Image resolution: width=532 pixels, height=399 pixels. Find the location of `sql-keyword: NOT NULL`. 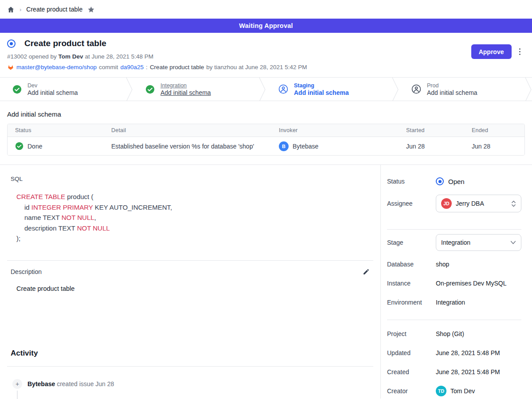

sql-keyword: NOT NULL is located at coordinates (94, 228).